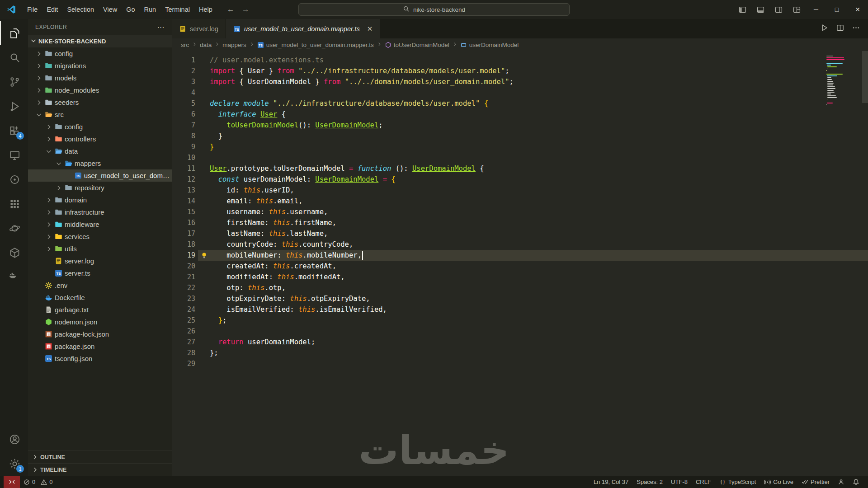 Image resolution: width=868 pixels, height=488 pixels. I want to click on code-line-22: 22 otp: this.otp,, so click(520, 288).